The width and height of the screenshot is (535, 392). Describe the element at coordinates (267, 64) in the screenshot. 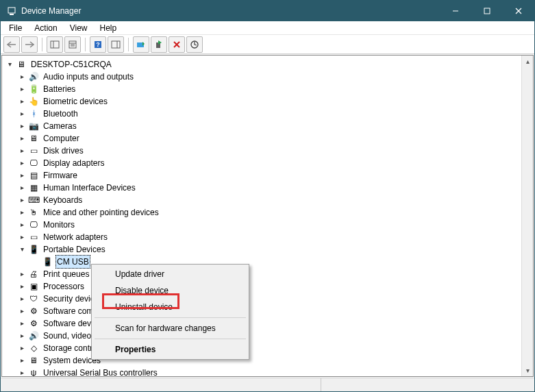

I see `tree-row: ▾🖥DESKTOP-C51CRQA` at that location.